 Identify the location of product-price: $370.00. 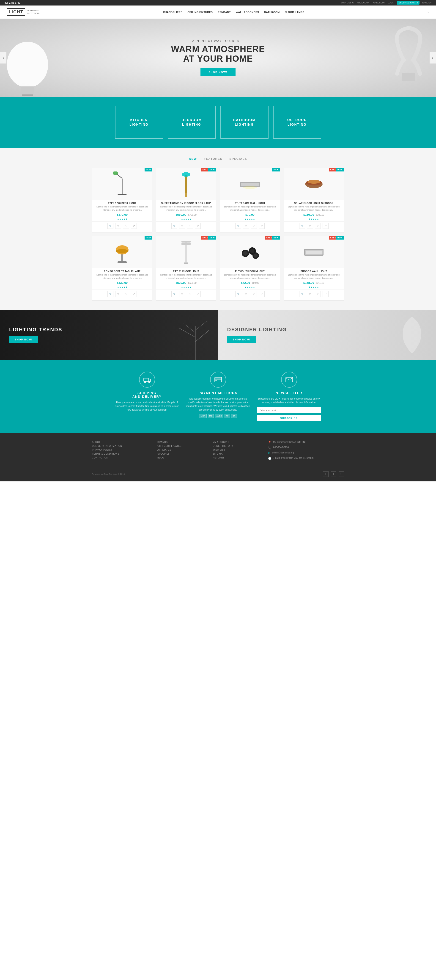
(122, 215).